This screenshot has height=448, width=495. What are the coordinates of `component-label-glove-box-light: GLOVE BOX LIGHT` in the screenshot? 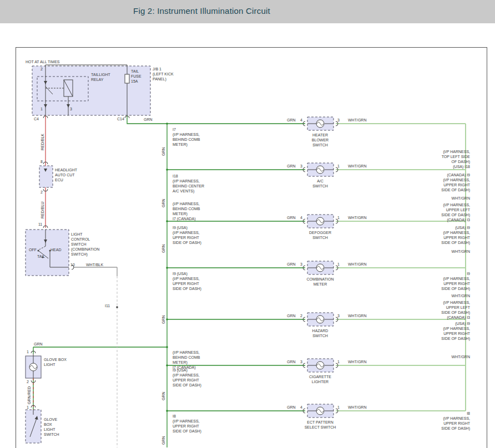 It's located at (55, 362).